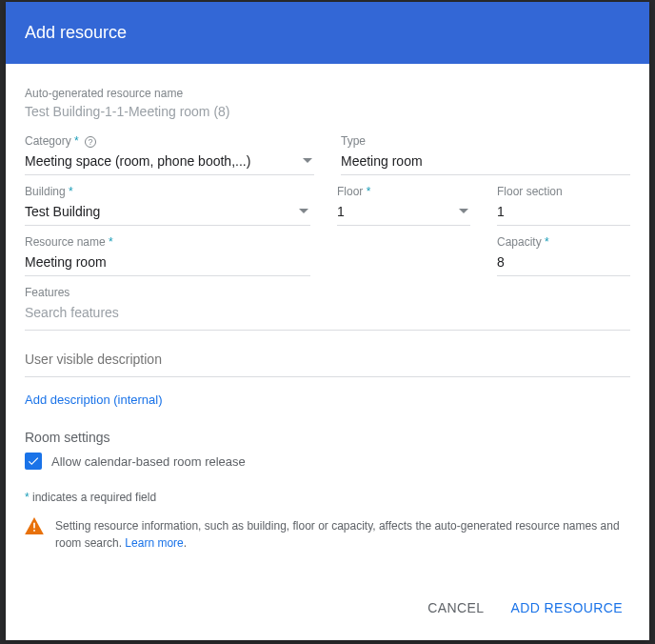 Image resolution: width=655 pixels, height=644 pixels. I want to click on capacity-label: Capacity *, so click(564, 242).